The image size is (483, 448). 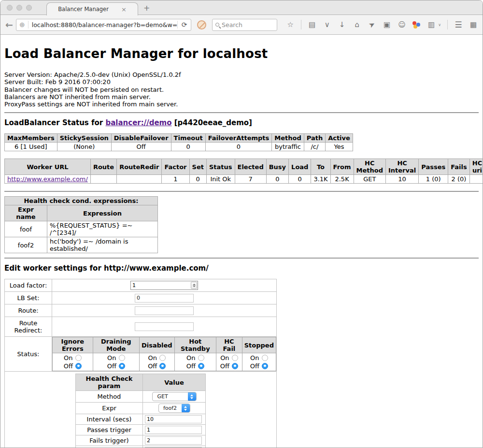 I want to click on close-window-button, so click(x=10, y=8).